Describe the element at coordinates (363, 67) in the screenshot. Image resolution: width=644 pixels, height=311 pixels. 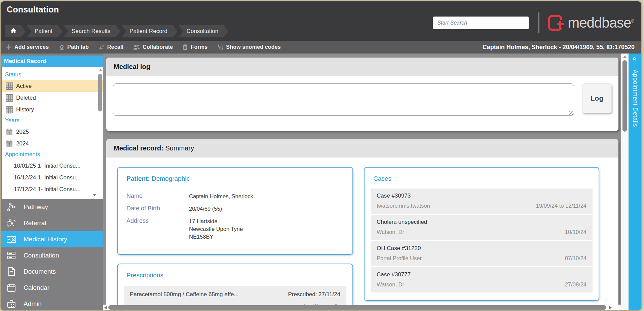
I see `medical-log-header: Medical log` at that location.